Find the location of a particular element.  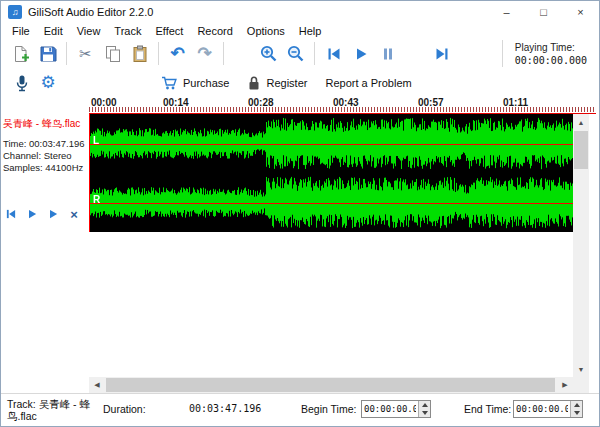

track-name: 吴青峰 - 蜂鸟.flac is located at coordinates (45, 122).